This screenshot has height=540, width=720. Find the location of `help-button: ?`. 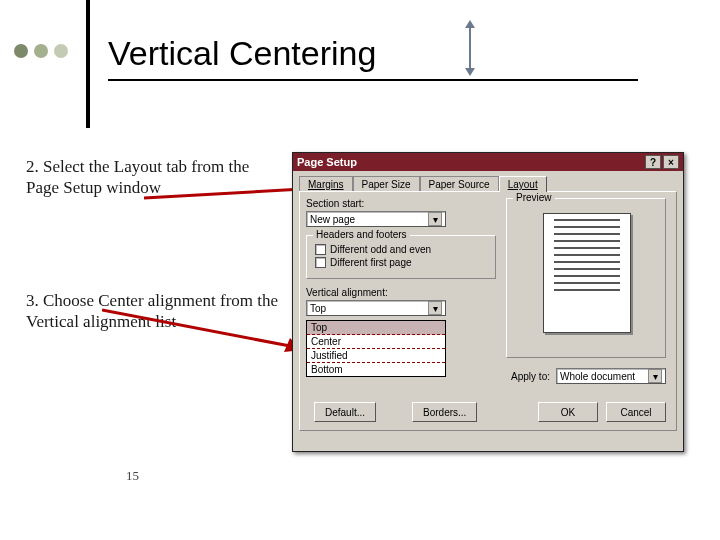

help-button: ? is located at coordinates (653, 162).